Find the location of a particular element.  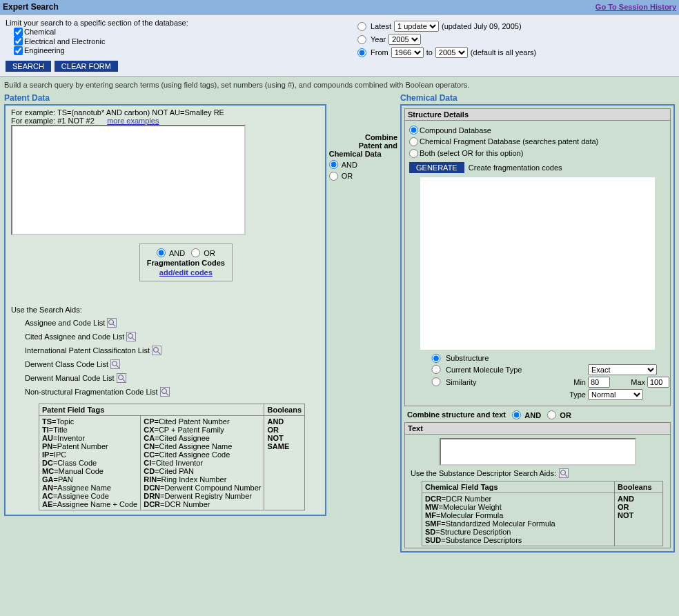

radio-from is located at coordinates (362, 52).